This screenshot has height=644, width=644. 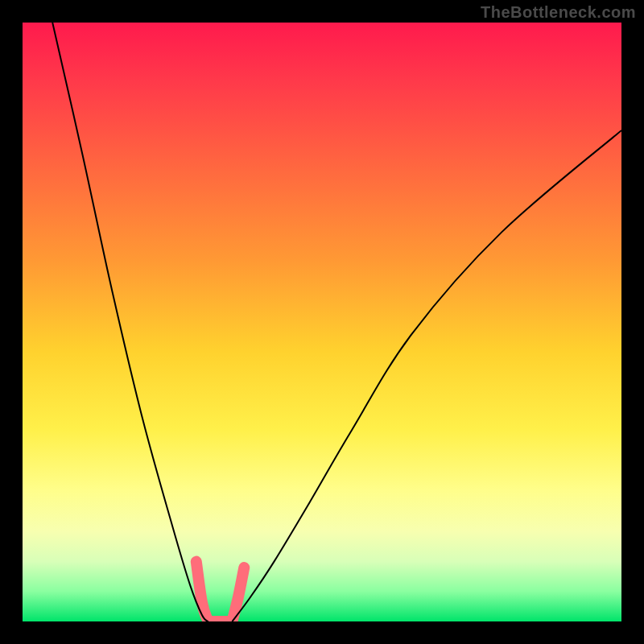 I want to click on watermark-text: TheBottleneck.com, so click(x=559, y=13).